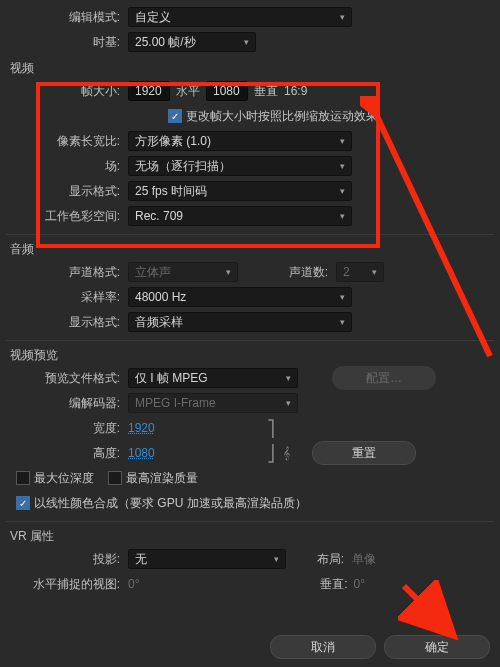 The height and width of the screenshot is (667, 500). What do you see at coordinates (358, 584) in the screenshot?
I see `vr-vfov-value: 0°` at bounding box center [358, 584].